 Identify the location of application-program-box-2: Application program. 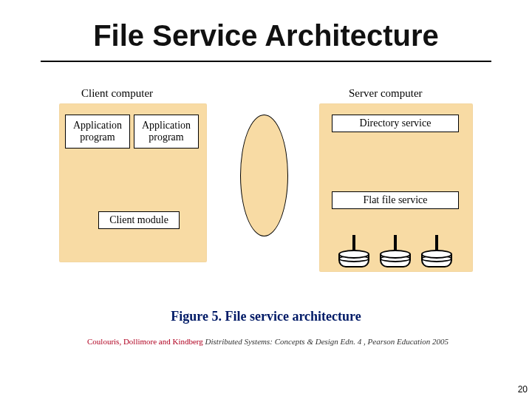
(166, 132).